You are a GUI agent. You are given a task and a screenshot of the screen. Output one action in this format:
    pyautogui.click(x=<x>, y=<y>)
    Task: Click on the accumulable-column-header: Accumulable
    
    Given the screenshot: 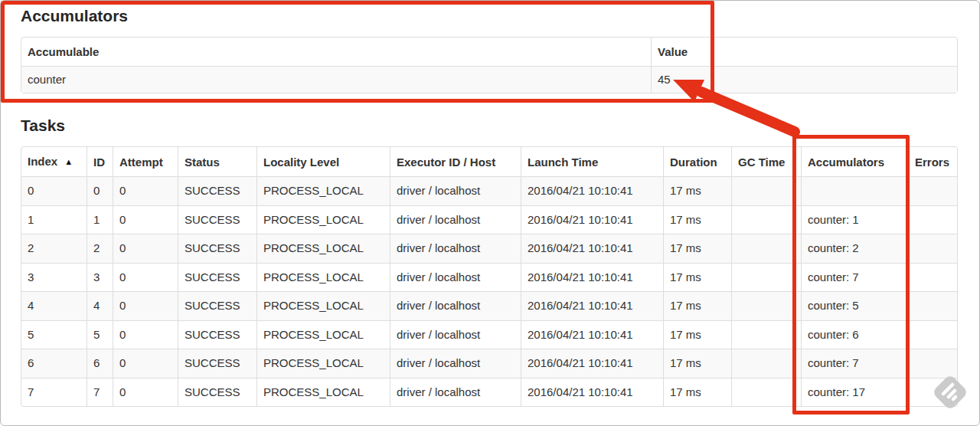 What is the action you would take?
    pyautogui.click(x=336, y=52)
    